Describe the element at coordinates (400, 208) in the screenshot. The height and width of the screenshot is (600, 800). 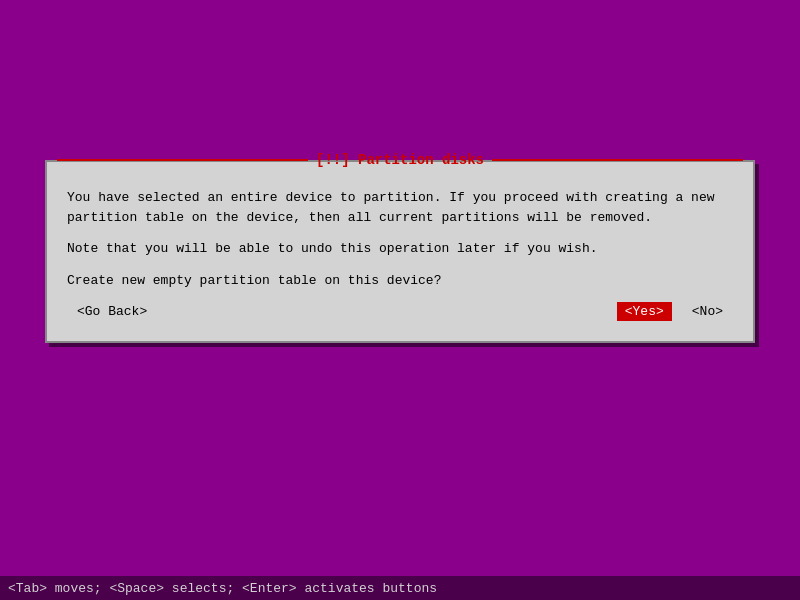
I see `body-paragraph-1: You have selected an entire device to pa…` at that location.